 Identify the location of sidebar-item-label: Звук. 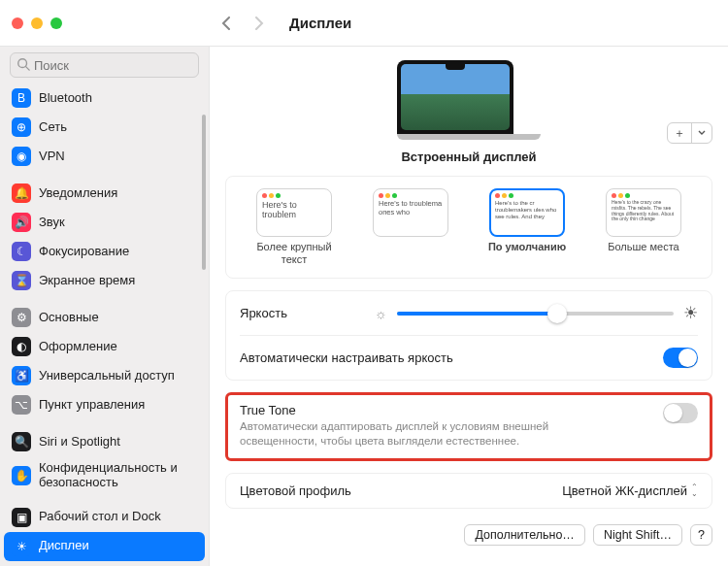
(52, 223).